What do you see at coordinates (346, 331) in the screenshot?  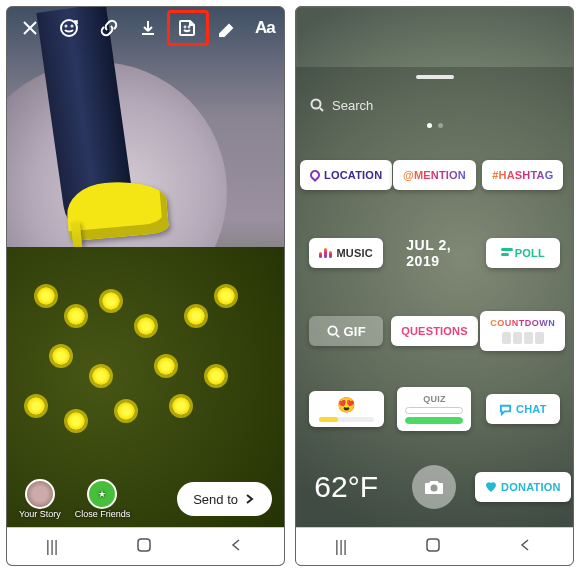 I see `gif-sticker: GIF` at bounding box center [346, 331].